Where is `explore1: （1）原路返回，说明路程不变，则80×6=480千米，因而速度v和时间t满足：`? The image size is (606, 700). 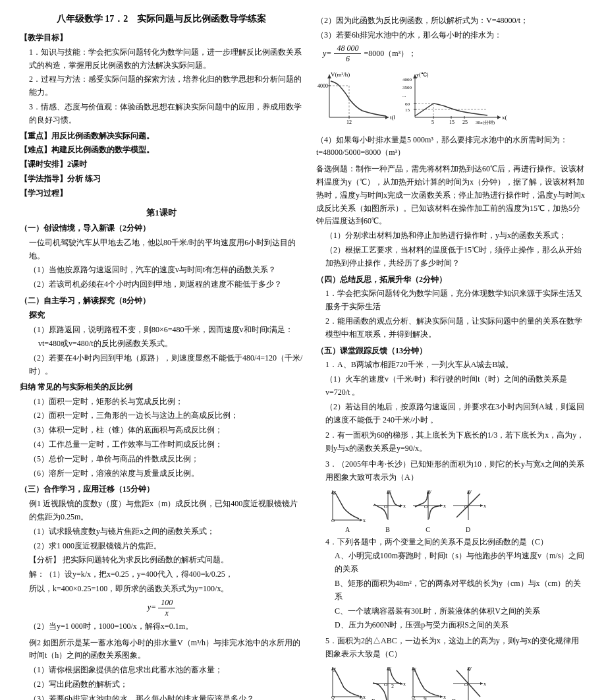
explore1: （1）原路返回，说明路程不变，则80×6=480千米，因而速度v和时间t满足： is located at coordinates (161, 330).